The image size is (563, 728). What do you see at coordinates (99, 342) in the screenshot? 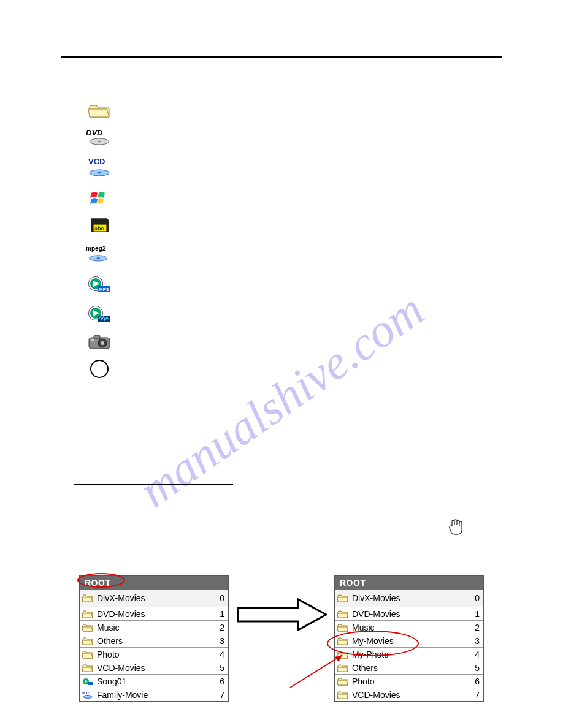
I see `camera-icon` at bounding box center [99, 342].